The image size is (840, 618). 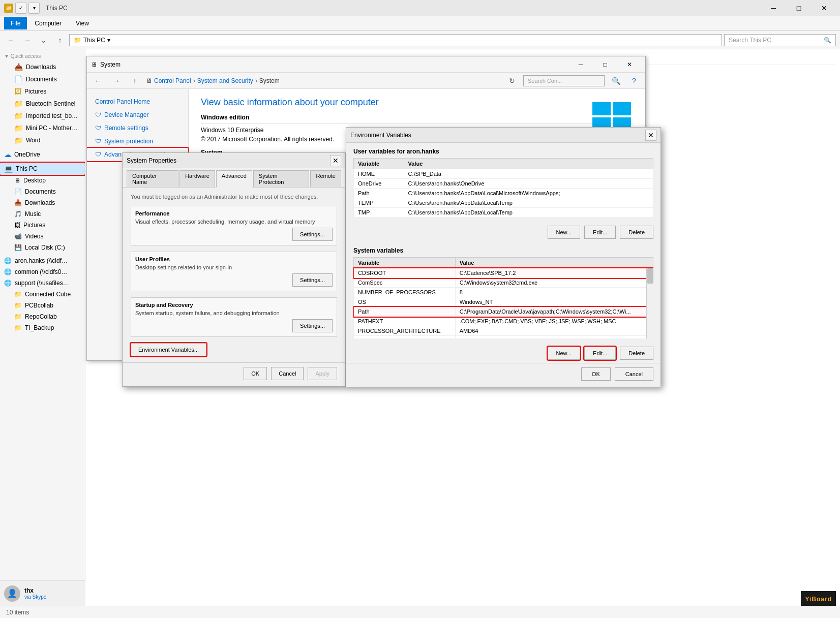 What do you see at coordinates (36, 597) in the screenshot?
I see `skype-link: via Skype` at bounding box center [36, 597].